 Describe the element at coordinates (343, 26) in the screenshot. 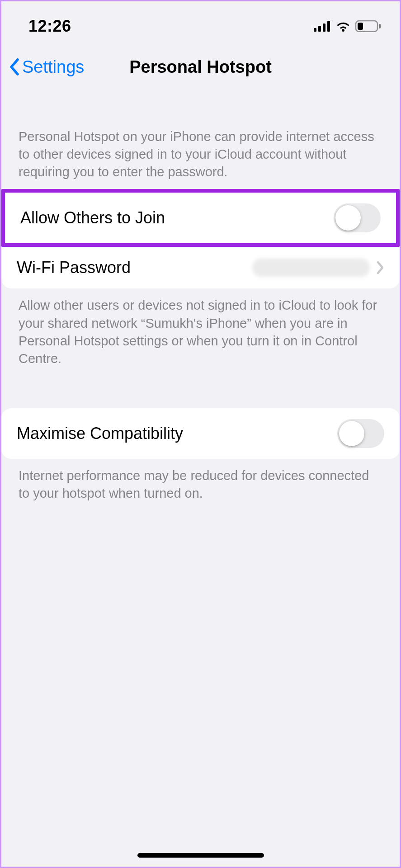

I see `wifi-icon` at that location.